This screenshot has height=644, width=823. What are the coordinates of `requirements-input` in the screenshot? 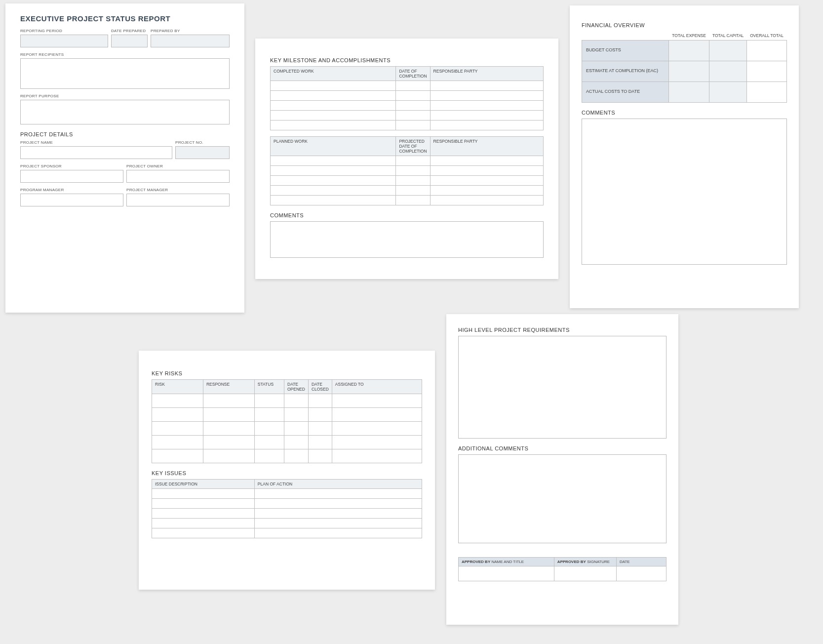 It's located at (562, 387).